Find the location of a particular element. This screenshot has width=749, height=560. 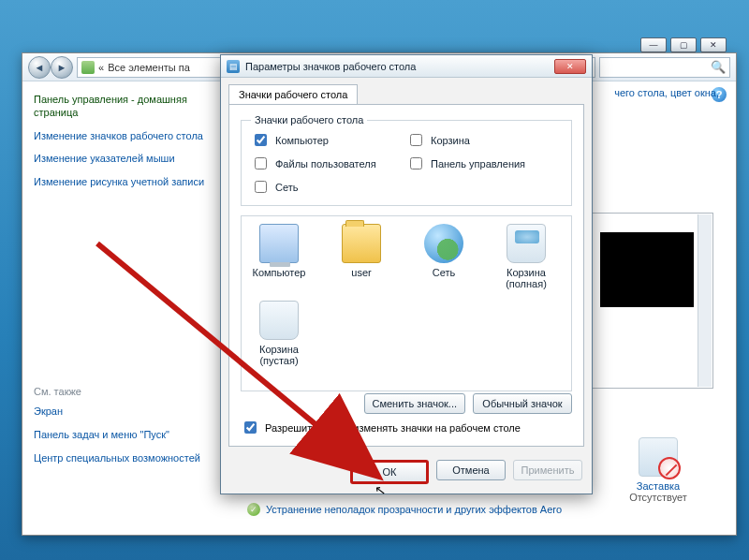

sidebar-link: Изменение рисунка учетной записи is located at coordinates (121, 182).